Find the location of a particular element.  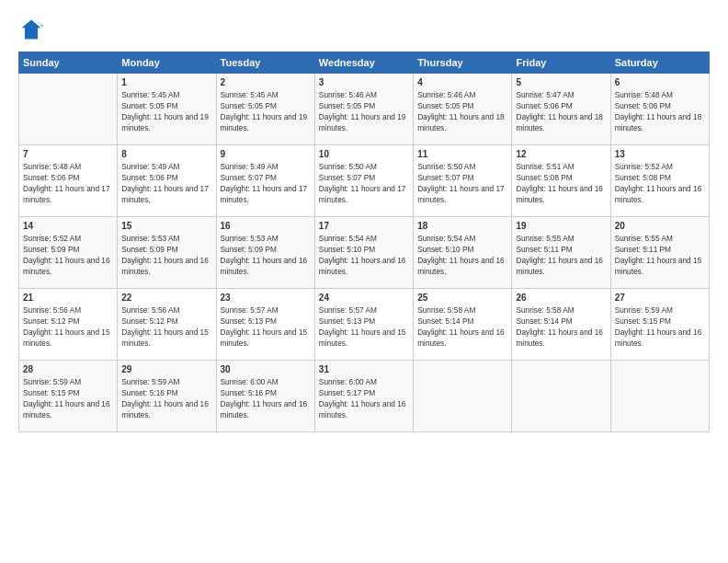

day-number: 13 is located at coordinates (660, 155).